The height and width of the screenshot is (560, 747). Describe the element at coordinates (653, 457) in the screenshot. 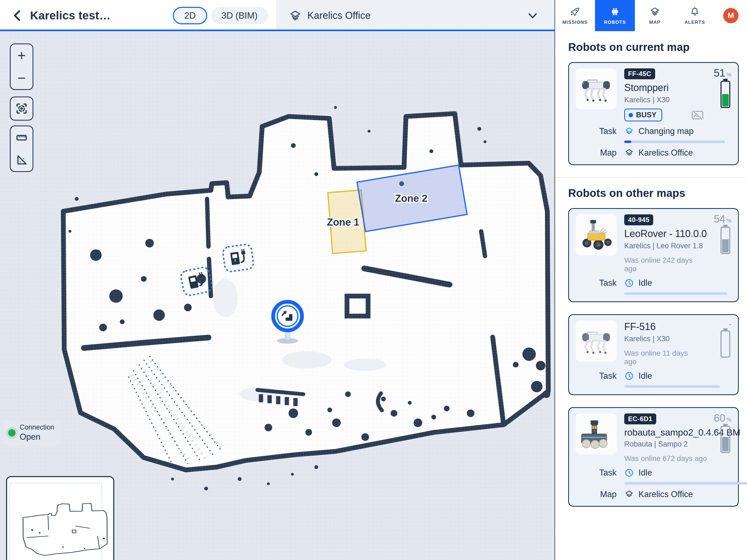

I see `robot-card-sampo: EC-6D1 robauta_sampo2_0.4.64 BM Robauta …` at that location.